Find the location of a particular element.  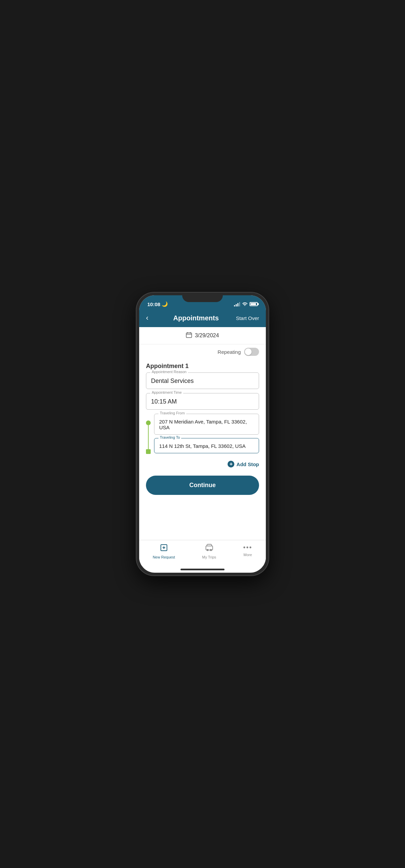

repeating-row: Repeating is located at coordinates (202, 352).